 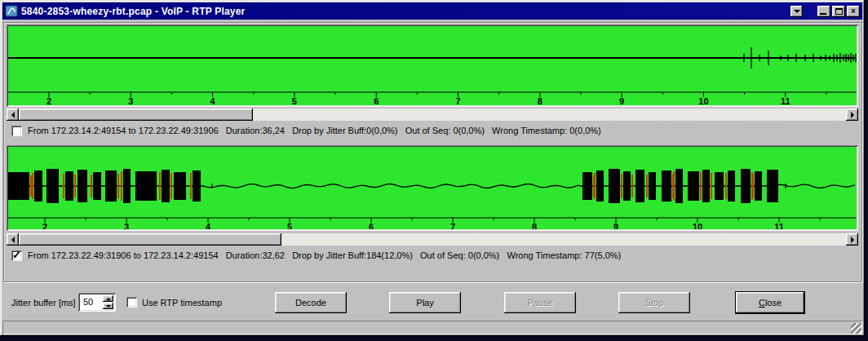 What do you see at coordinates (108, 299) in the screenshot?
I see `spinner-up-button` at bounding box center [108, 299].